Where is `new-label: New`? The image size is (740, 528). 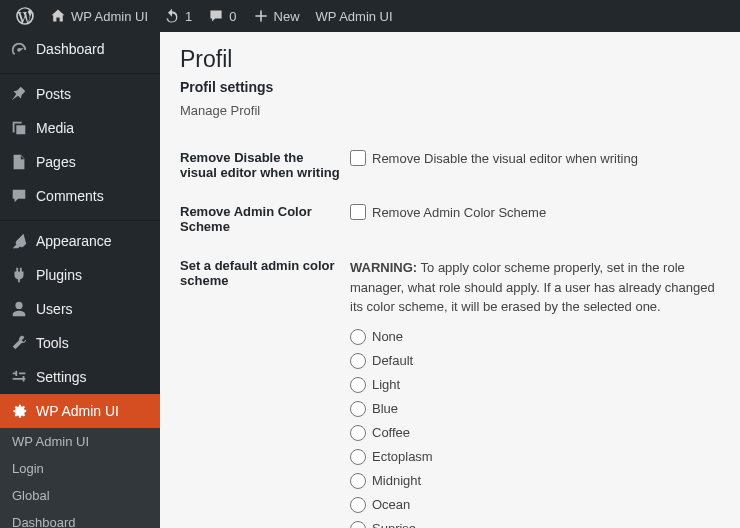
new-label: New is located at coordinates (287, 16).